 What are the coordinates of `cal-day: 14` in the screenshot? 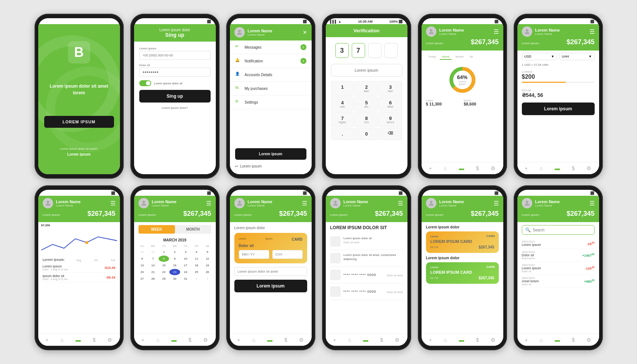 It's located at (153, 265).